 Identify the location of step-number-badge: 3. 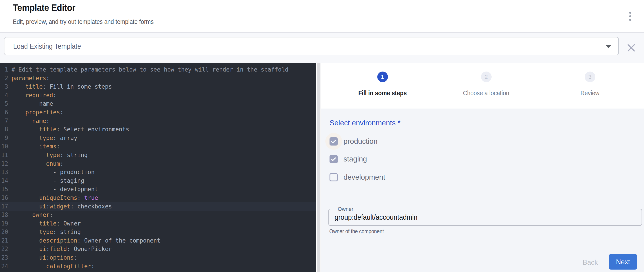
(590, 77).